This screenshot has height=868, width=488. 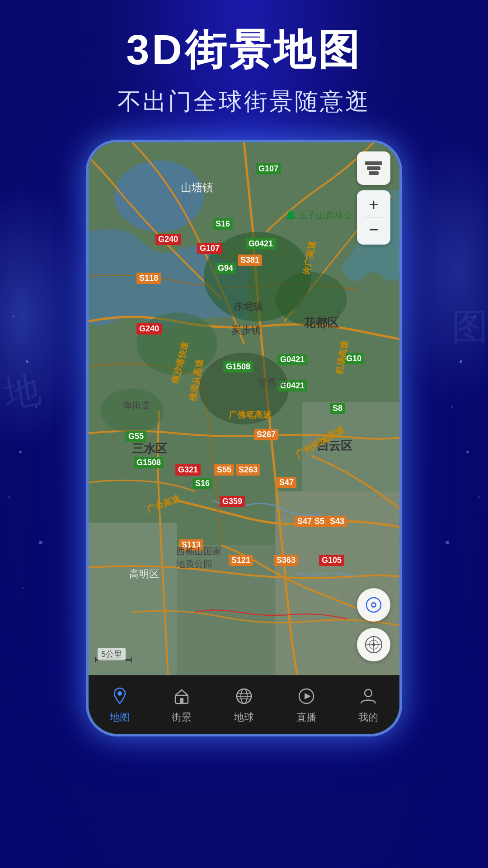 What do you see at coordinates (149, 278) in the screenshot?
I see `road-label-s118: S118` at bounding box center [149, 278].